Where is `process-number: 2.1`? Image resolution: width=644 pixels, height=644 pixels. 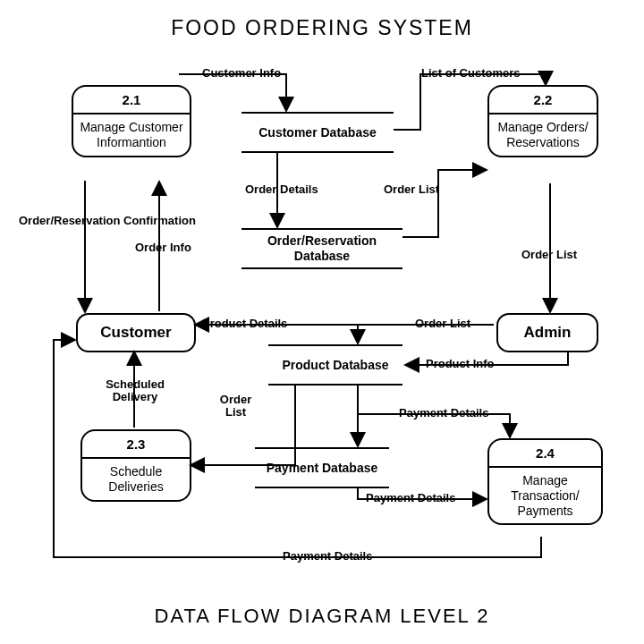 process-number: 2.1 is located at coordinates (131, 100).